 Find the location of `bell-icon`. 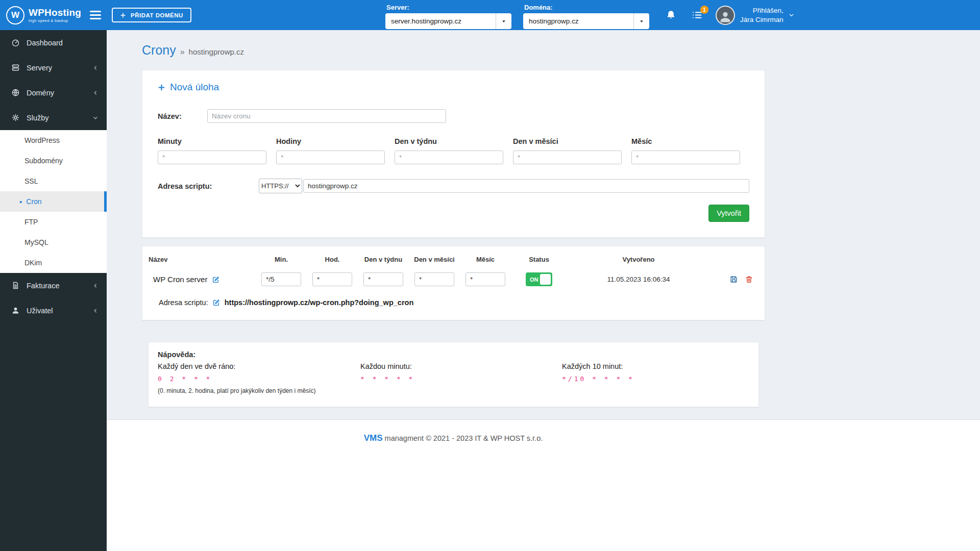

bell-icon is located at coordinates (671, 15).